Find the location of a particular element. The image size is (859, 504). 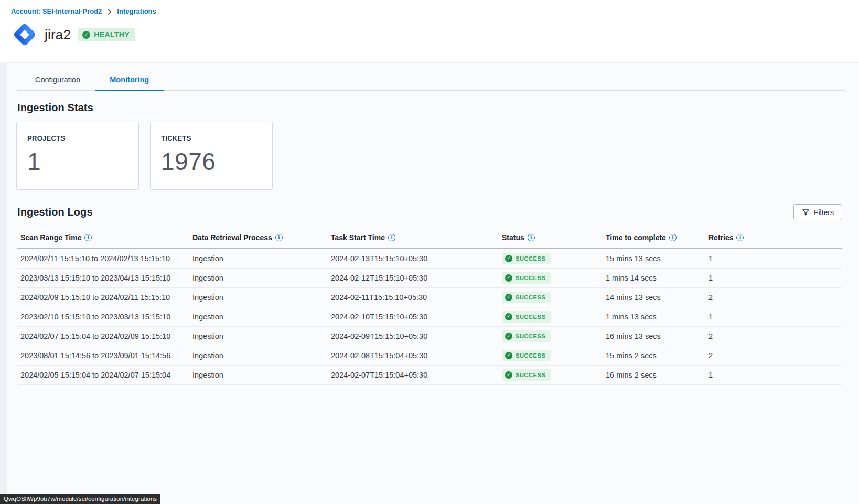

cell-task-start: 2024-02-12T15:15:10+05:30 is located at coordinates (413, 278).